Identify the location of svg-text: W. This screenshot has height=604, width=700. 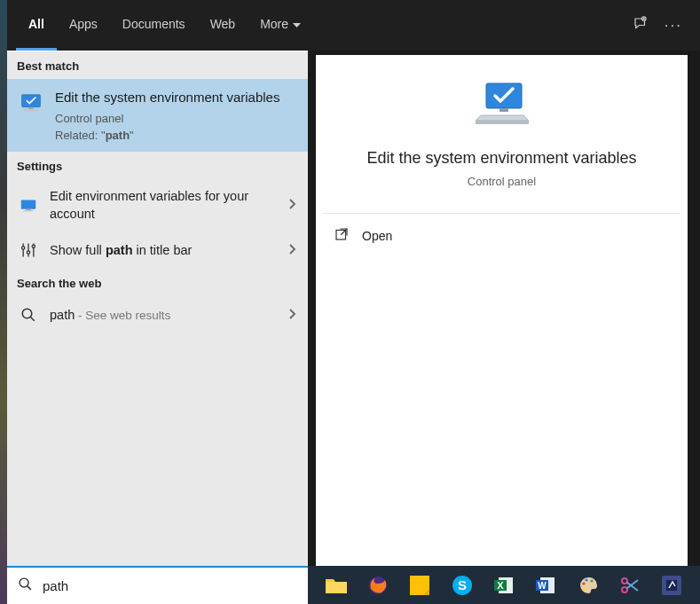
(543, 585).